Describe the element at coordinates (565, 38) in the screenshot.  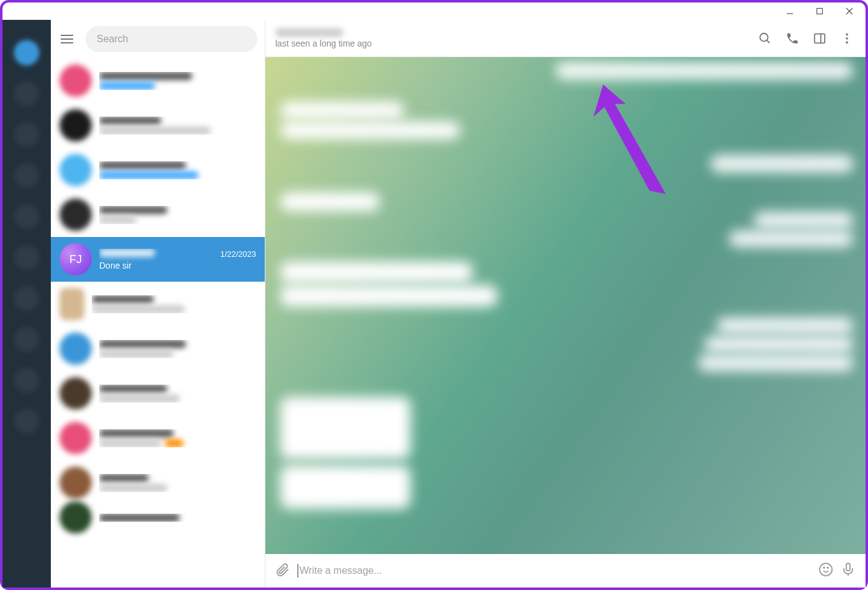
I see `chat-header: last seen a long time ago` at that location.